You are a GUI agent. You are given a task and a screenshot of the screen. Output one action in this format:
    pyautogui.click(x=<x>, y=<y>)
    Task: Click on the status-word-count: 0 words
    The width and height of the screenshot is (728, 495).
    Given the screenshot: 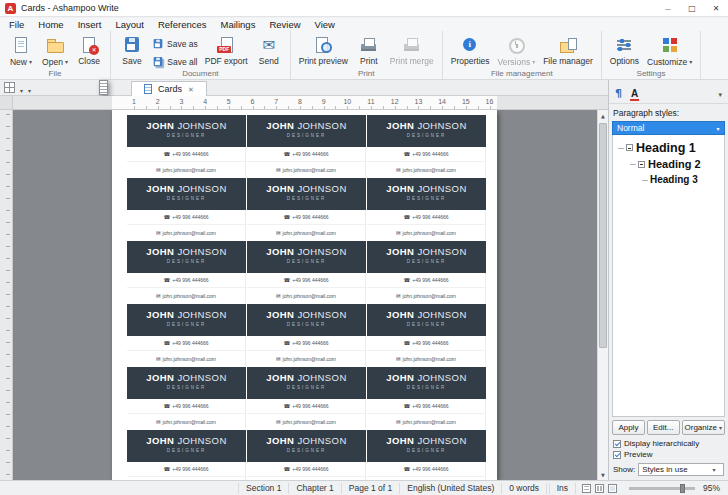 What is the action you would take?
    pyautogui.click(x=524, y=488)
    